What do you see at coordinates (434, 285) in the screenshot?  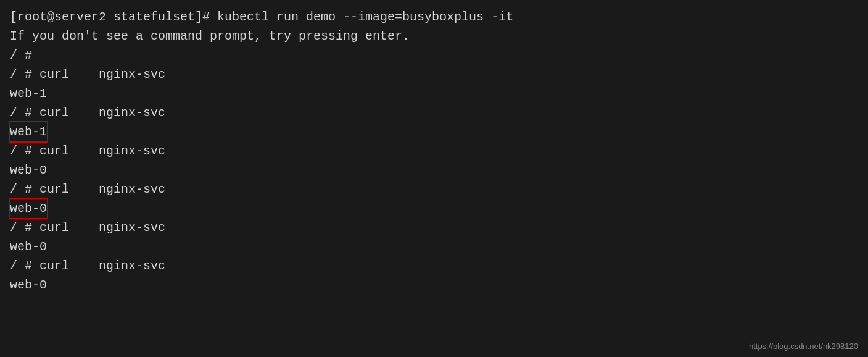 I see `terminal-line-web0-d: web-0` at bounding box center [434, 285].